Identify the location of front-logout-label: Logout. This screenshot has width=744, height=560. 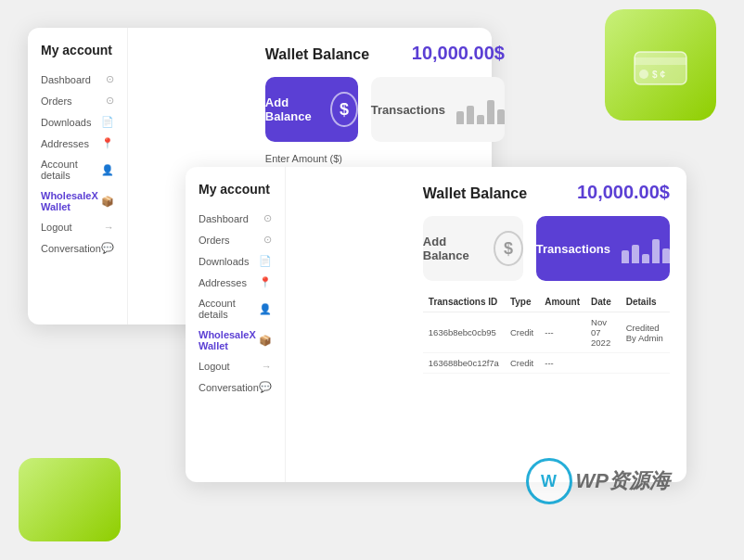
(214, 366).